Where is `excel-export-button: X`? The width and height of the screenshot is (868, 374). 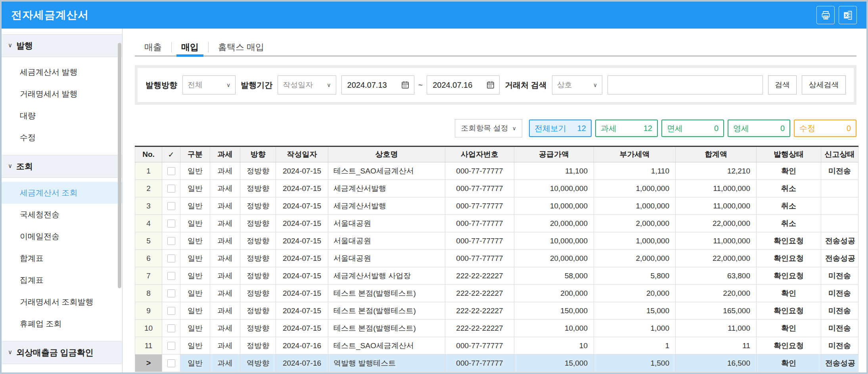
excel-export-button: X is located at coordinates (848, 15).